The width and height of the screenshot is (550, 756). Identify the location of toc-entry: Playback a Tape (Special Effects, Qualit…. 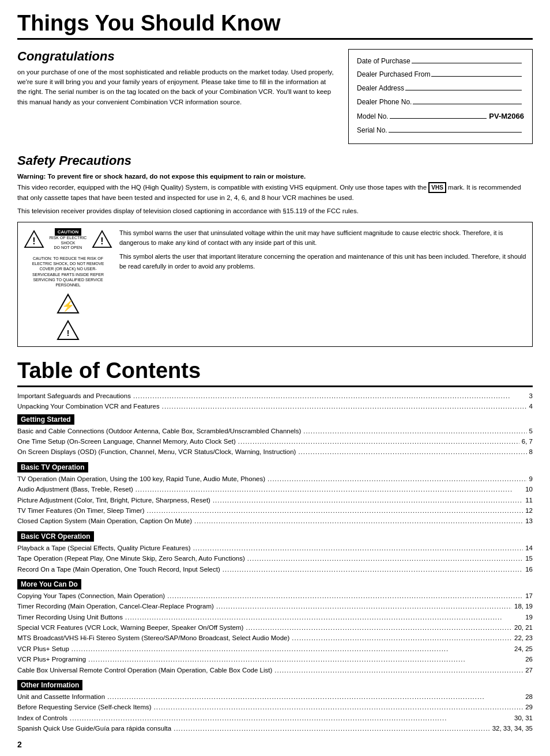
(275, 548).